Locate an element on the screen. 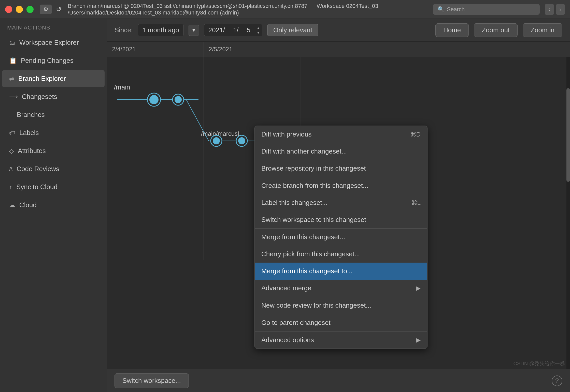 The height and width of the screenshot is (392, 570). sidebar-label-attributes: Attributes is located at coordinates (32, 151).